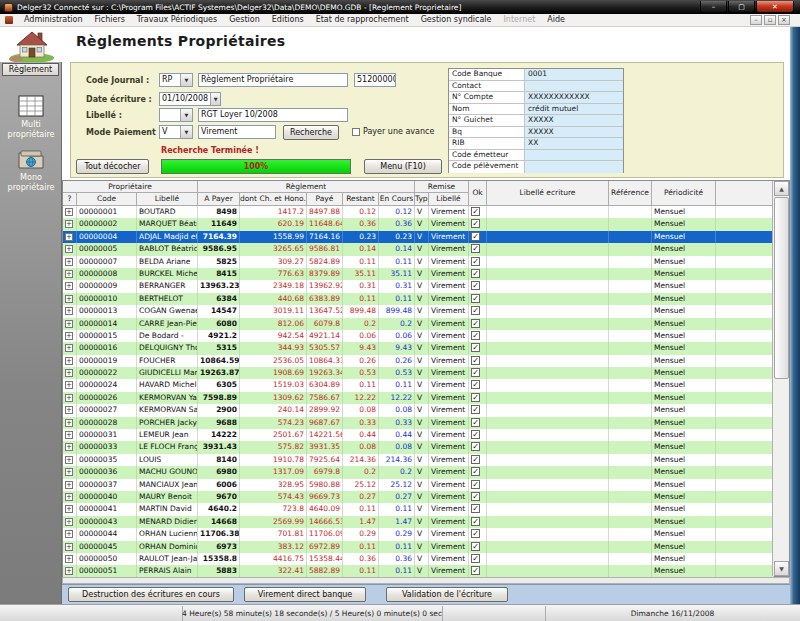  I want to click on close-button: ✕, so click(775, 7).